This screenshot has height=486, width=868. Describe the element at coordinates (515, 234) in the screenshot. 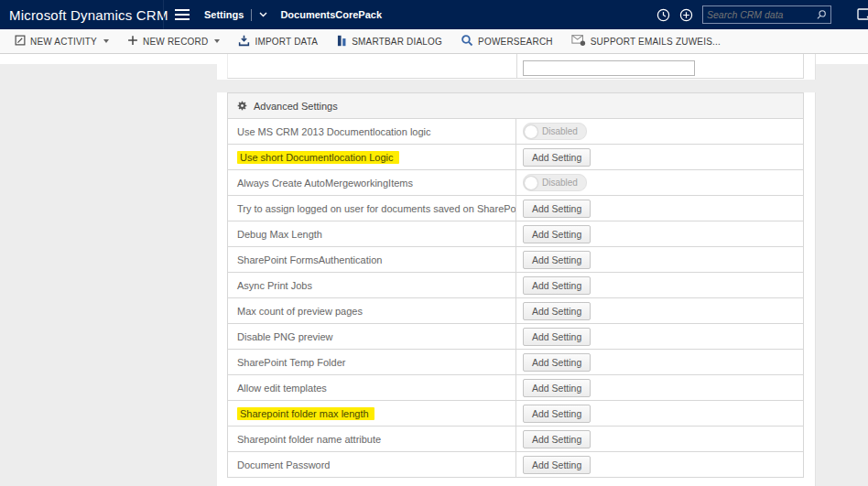

I see `settings-row: Debug Max Length Add Setting` at that location.